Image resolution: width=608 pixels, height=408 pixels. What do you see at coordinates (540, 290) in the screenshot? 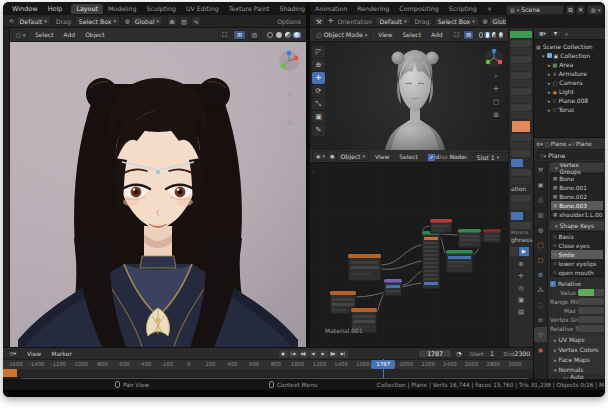
I see `tab-particles: ⁂` at bounding box center [540, 290].